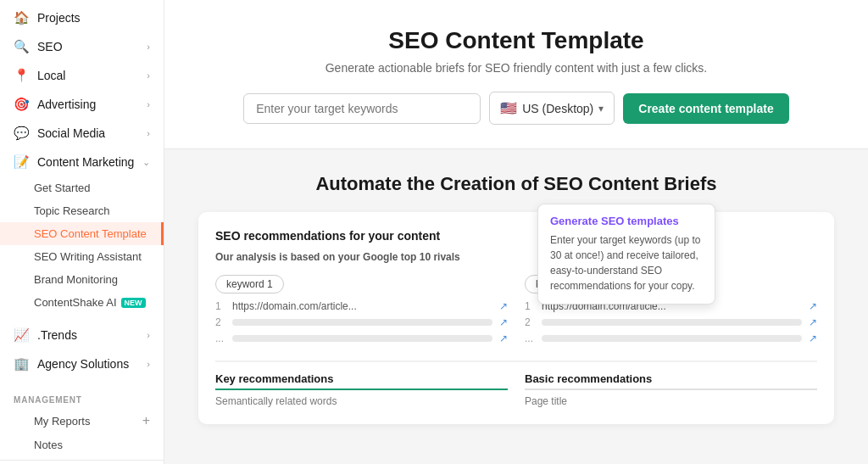 This screenshot has height=464, width=868. What do you see at coordinates (361, 401) in the screenshot?
I see `key-recs-sub: Semantically related words` at bounding box center [361, 401].